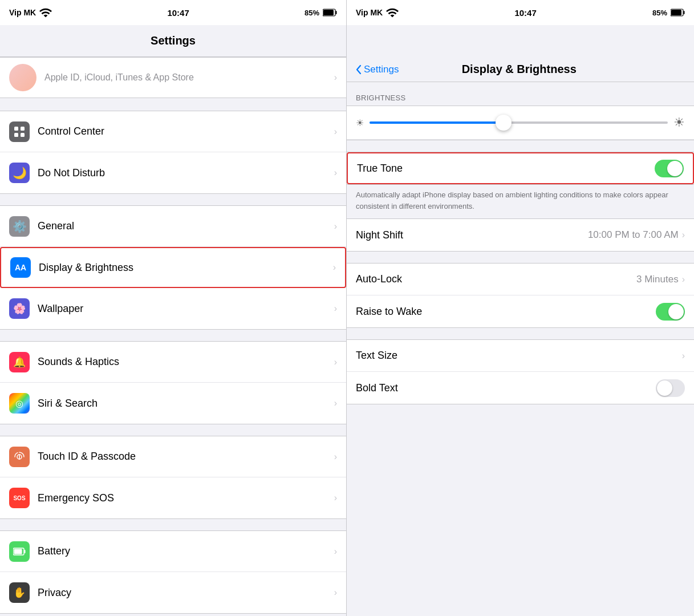  I want to click on right-title: Display & Brightness, so click(519, 70).